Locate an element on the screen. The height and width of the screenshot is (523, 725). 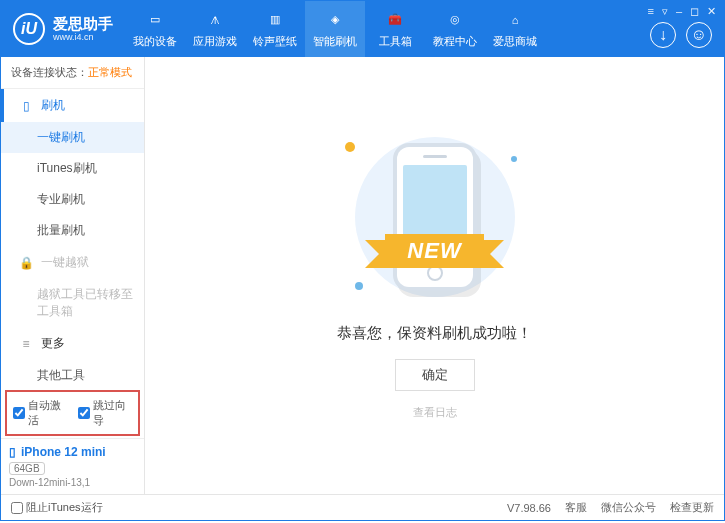
sidebar-group-jailbreak: 🔒一键越狱 is located at coordinates (72, 262).